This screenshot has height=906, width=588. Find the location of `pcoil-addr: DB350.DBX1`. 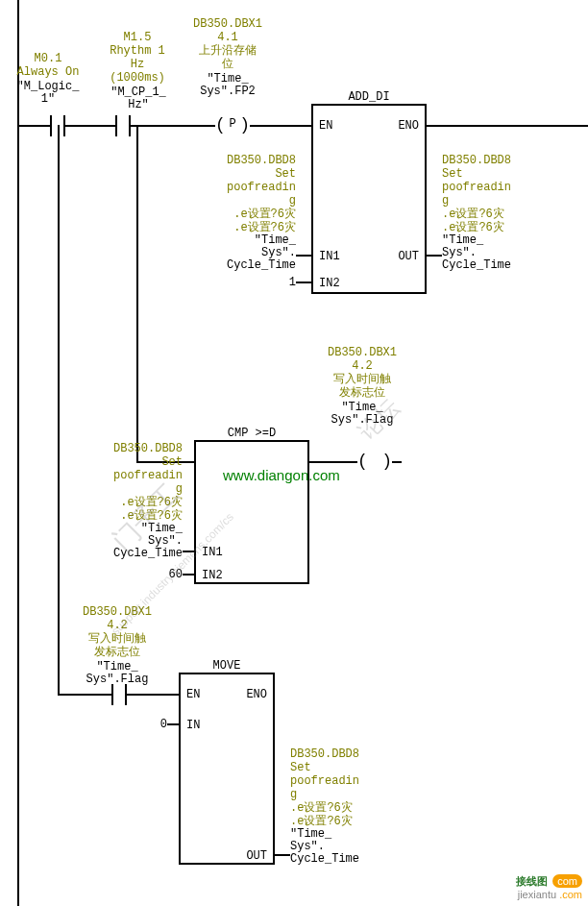

pcoil-addr: DB350.DBX1 is located at coordinates (228, 24).